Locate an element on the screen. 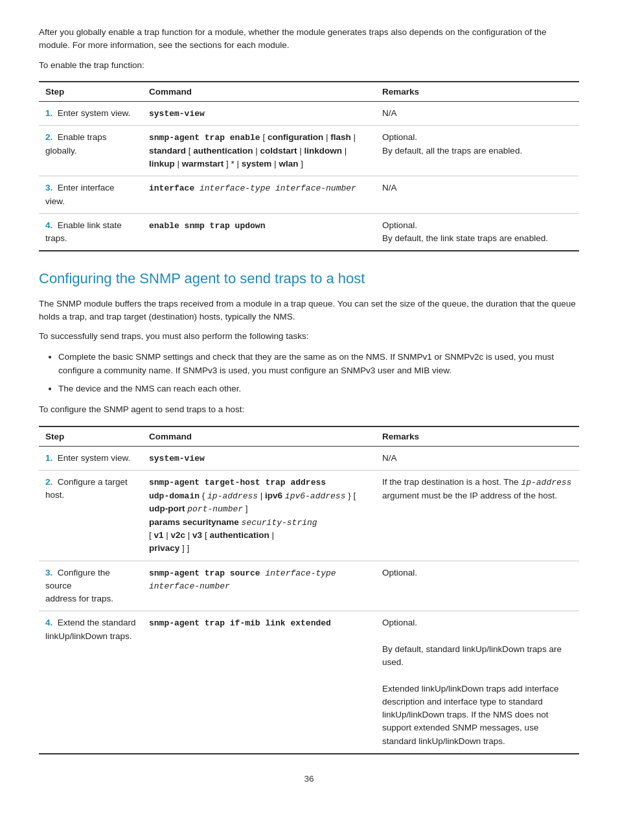 The width and height of the screenshot is (618, 840). command-bold: enable snmp trap updown is located at coordinates (207, 226).